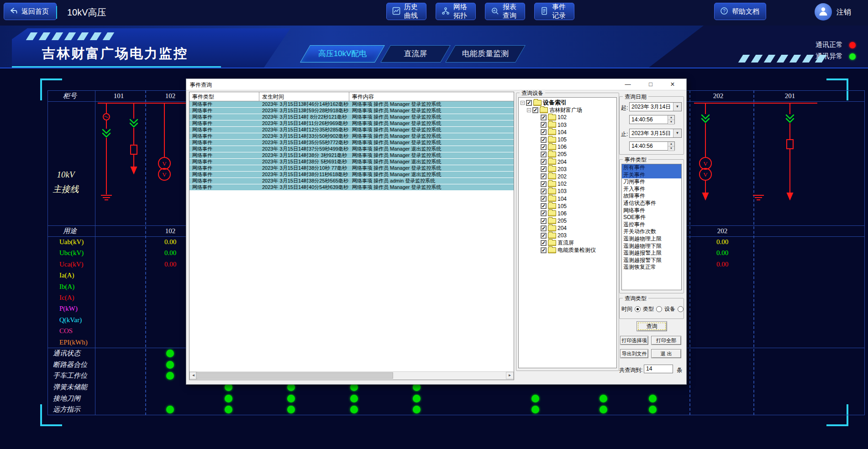 This screenshot has width=868, height=449. What do you see at coordinates (416, 54) in the screenshot?
I see `tab-2: 直流屏` at bounding box center [416, 54].